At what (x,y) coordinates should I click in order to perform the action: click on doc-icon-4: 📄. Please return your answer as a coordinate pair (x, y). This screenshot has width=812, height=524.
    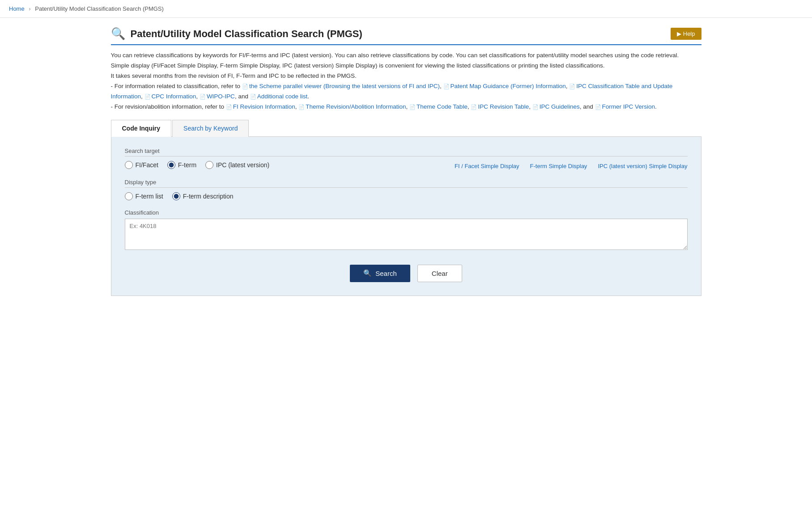
    Looking at the image, I should click on (148, 97).